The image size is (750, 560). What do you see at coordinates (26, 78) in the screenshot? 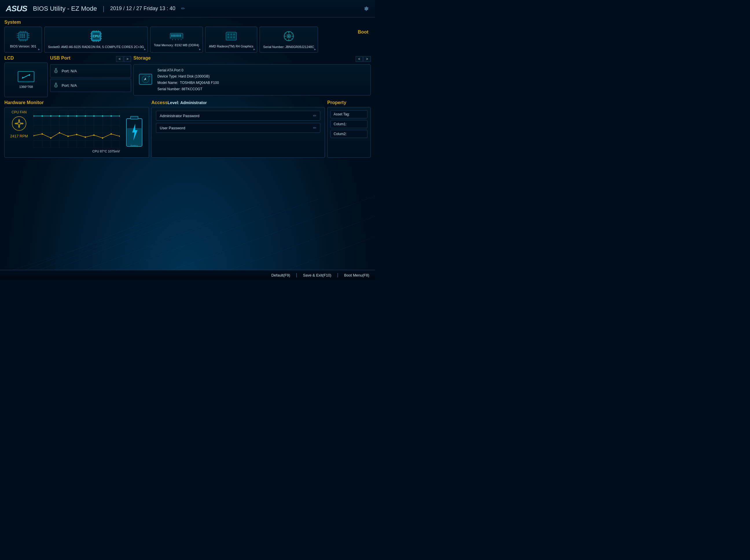
I see `lcd-icon` at bounding box center [26, 78].